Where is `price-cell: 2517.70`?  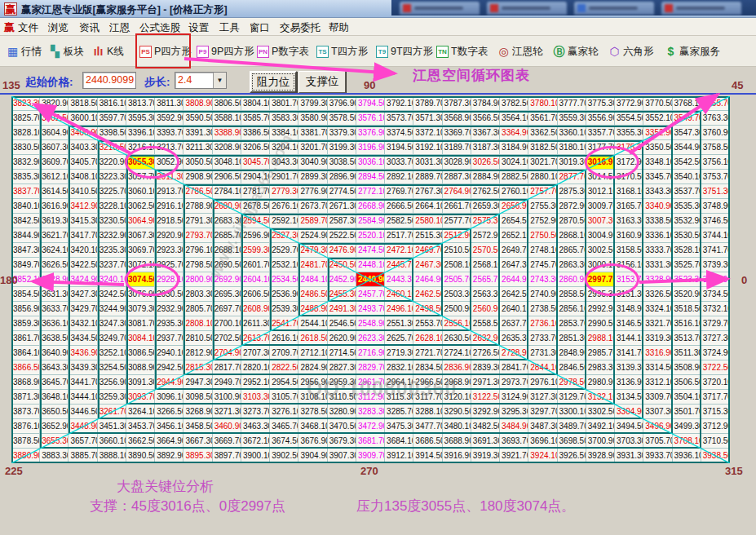
price-cell: 2517.70 is located at coordinates (400, 236).